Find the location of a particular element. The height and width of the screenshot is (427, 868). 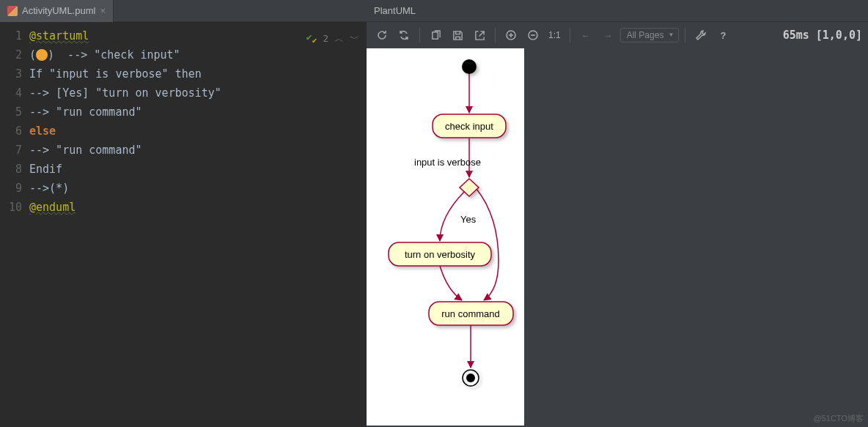

copy-icon is located at coordinates (435, 35).